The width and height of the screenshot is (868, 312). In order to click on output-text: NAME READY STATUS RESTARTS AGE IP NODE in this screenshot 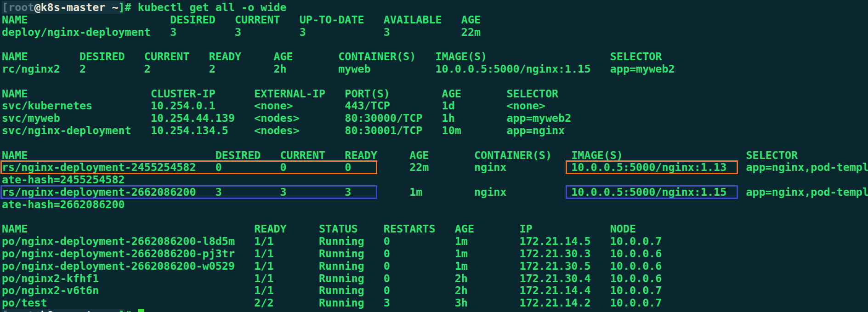, I will do `click(319, 229)`.